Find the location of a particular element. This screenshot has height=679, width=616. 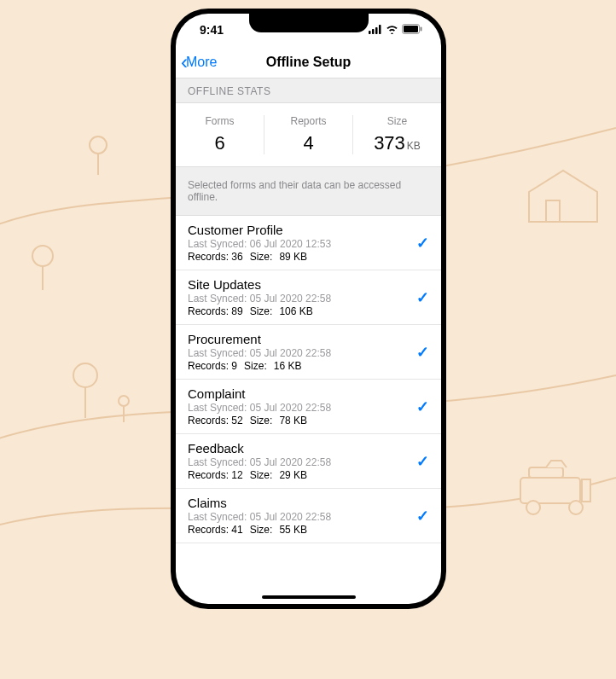

stat-size-label: Size is located at coordinates (398, 121).